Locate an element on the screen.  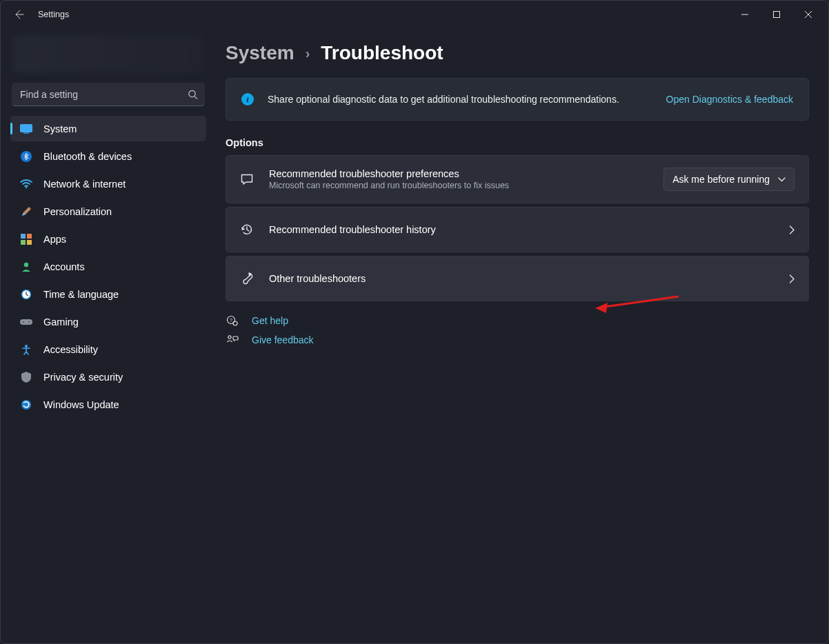
sidebar-item-label: Gaming is located at coordinates (61, 322).